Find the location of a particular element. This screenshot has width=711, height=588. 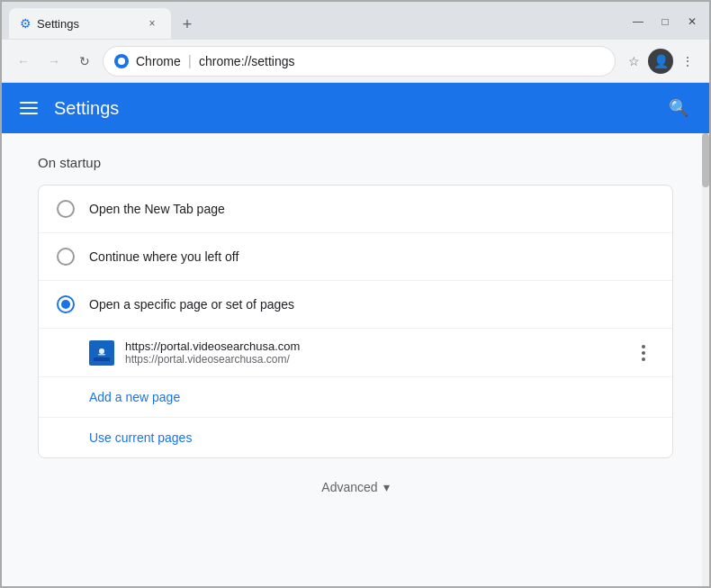

bookmark-button: ☆ is located at coordinates (634, 61).